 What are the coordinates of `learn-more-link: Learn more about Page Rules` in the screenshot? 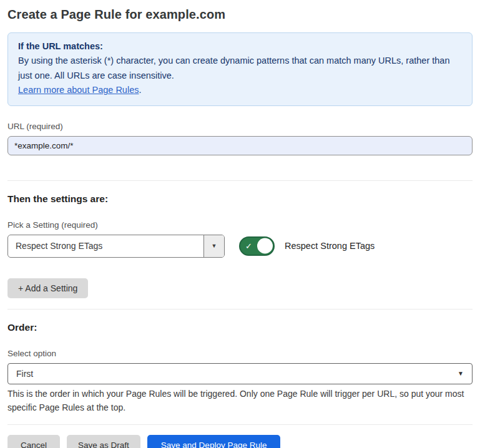 It's located at (79, 90).